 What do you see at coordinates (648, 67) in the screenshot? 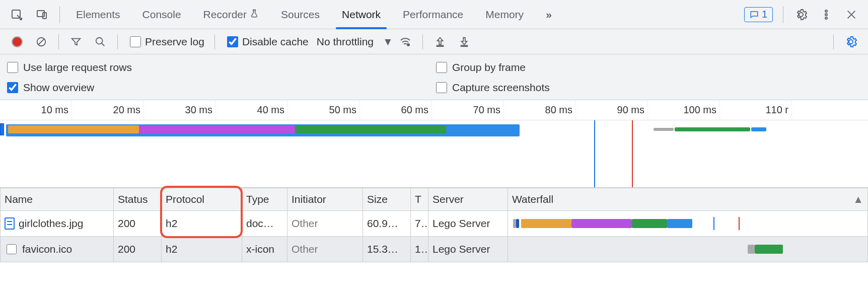
I see `group-by-frame-checkbox: Group by frame` at bounding box center [648, 67].